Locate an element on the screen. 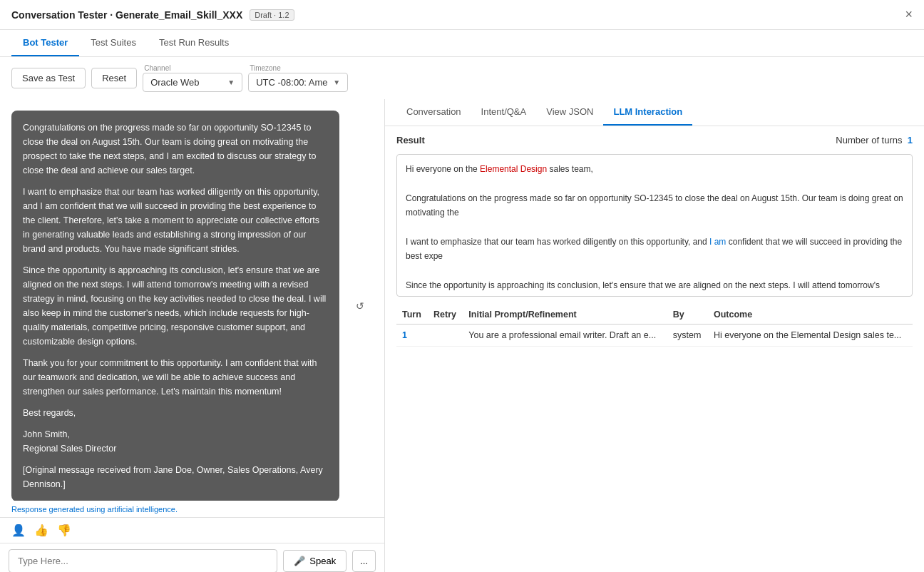  cell-outcome: Hi everyone on the Elemental Design sale… is located at coordinates (810, 335).